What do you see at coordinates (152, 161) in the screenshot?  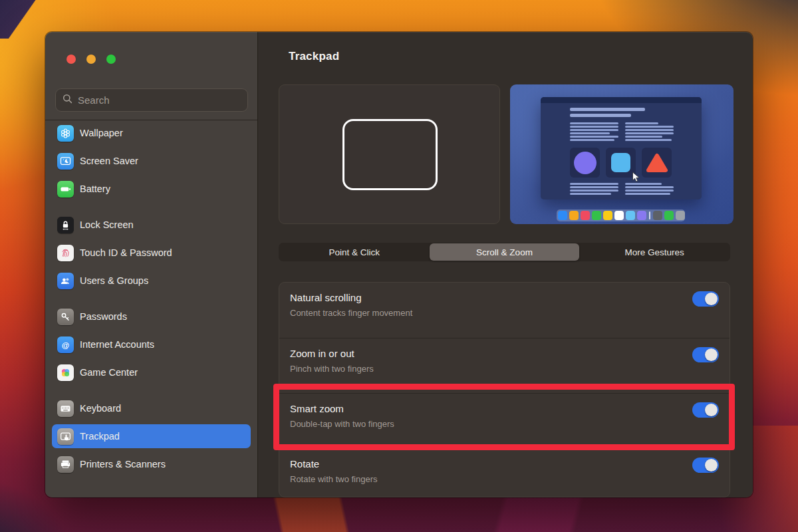 I see `sidebar-group: Wallpaper Screen Saver Battery` at bounding box center [152, 161].